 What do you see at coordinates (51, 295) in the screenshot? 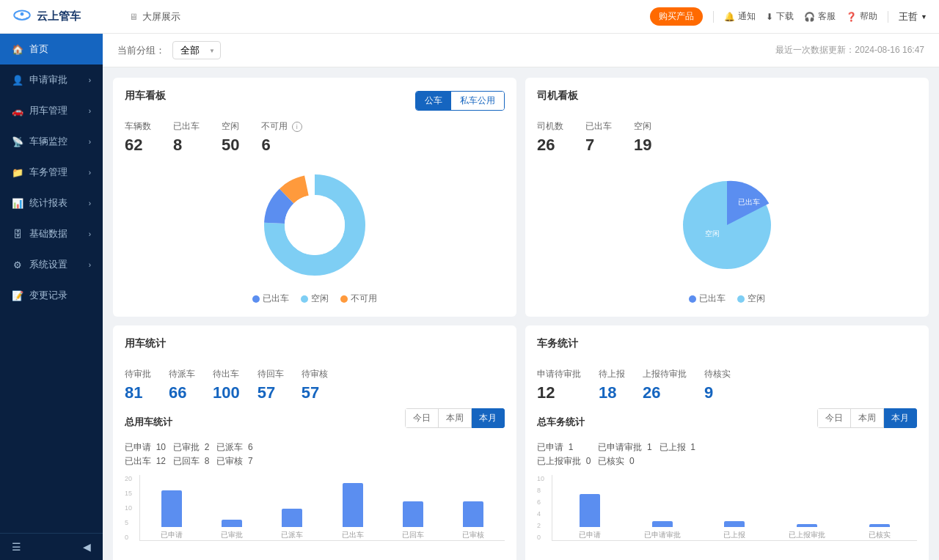
I see `sidebar-item-changelog: 📝 变更记录` at bounding box center [51, 295].